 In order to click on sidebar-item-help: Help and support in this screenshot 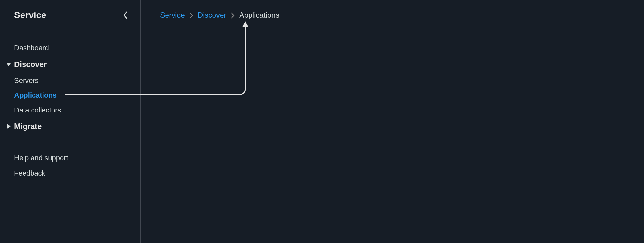, I will do `click(70, 158)`.